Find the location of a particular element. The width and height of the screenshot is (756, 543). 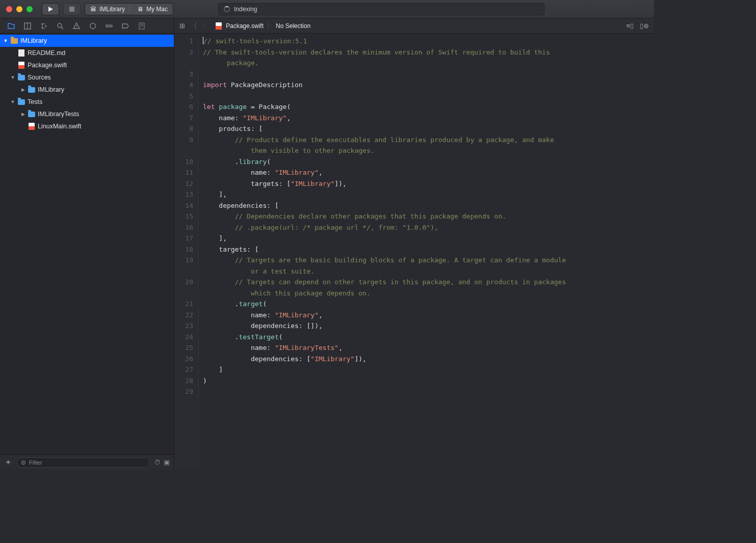

editor-options: ≡▯ ▯⊕ is located at coordinates (637, 25).